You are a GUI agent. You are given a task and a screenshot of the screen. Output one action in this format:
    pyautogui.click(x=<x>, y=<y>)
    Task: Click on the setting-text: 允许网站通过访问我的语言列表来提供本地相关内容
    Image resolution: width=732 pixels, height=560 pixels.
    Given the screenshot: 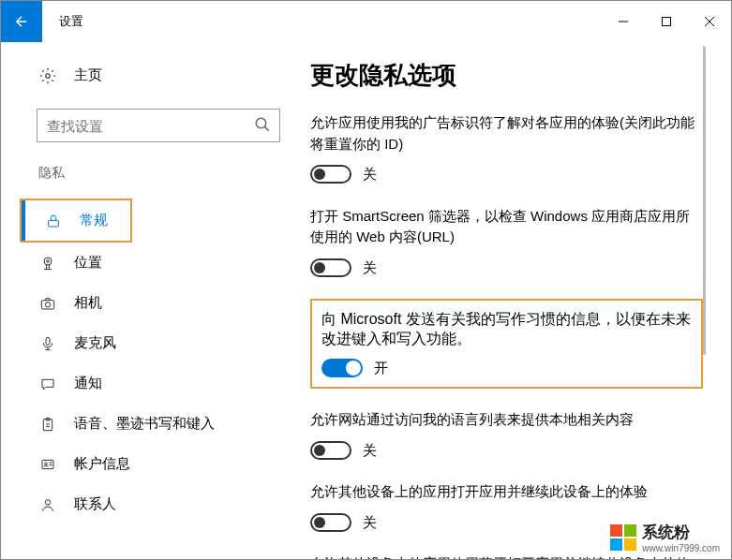 What is the action you would take?
    pyautogui.click(x=506, y=420)
    